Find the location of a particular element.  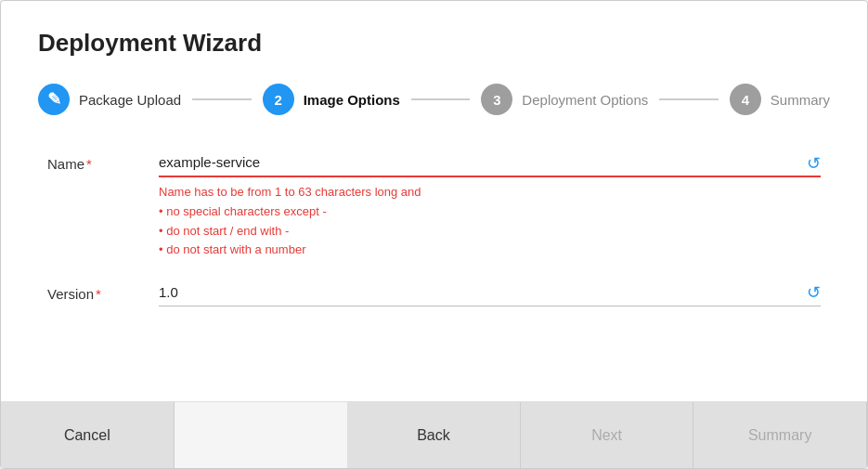

name-error-messages: Name has to be from 1 to 63 characters l… is located at coordinates (490, 221).